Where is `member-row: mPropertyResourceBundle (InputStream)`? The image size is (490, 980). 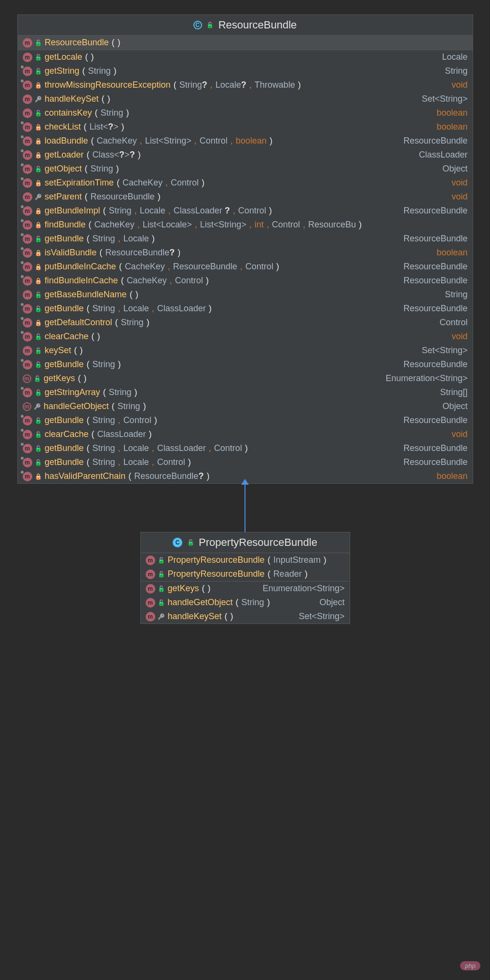
member-row: mPropertyResourceBundle (InputStream) is located at coordinates (245, 560).